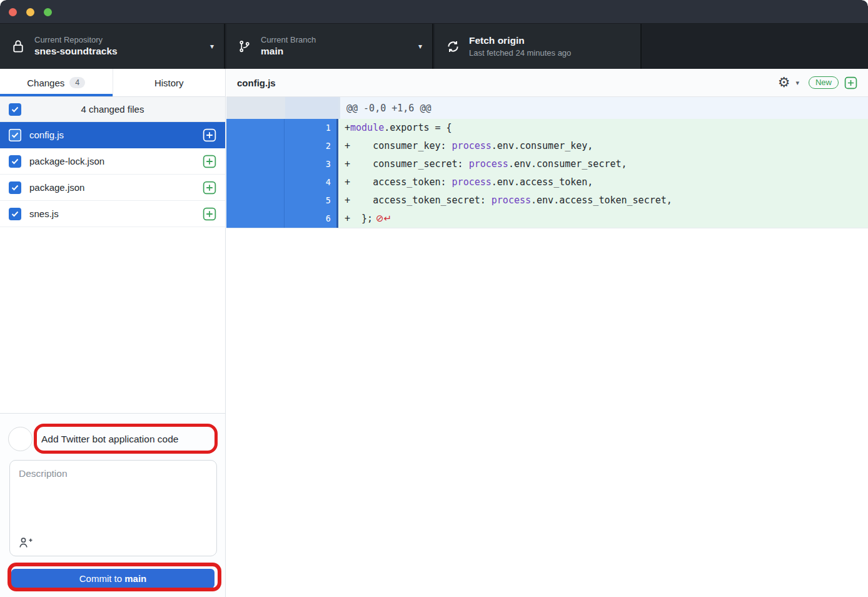 This screenshot has height=597, width=868. What do you see at coordinates (547, 108) in the screenshot?
I see `hunk-header-row: @@ -0,0 +1,6 @@` at bounding box center [547, 108].